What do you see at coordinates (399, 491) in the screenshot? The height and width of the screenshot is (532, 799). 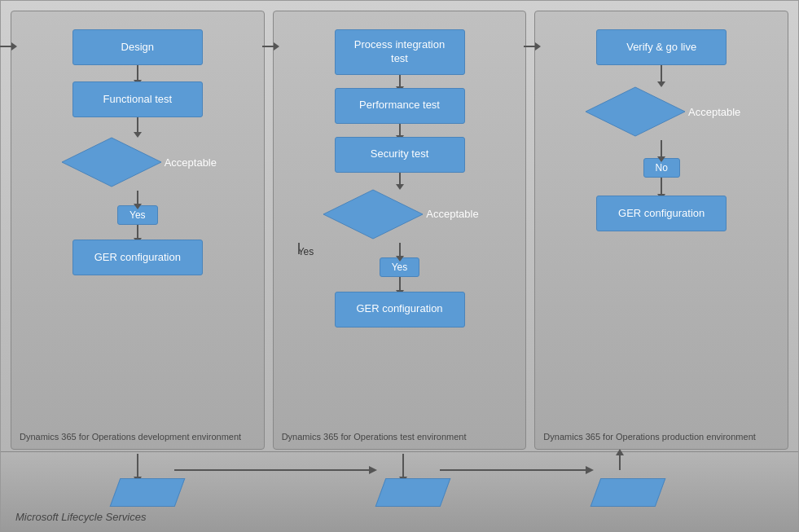 I see `bottom-strip: Microsoft Lifecycle Services` at bounding box center [399, 491].